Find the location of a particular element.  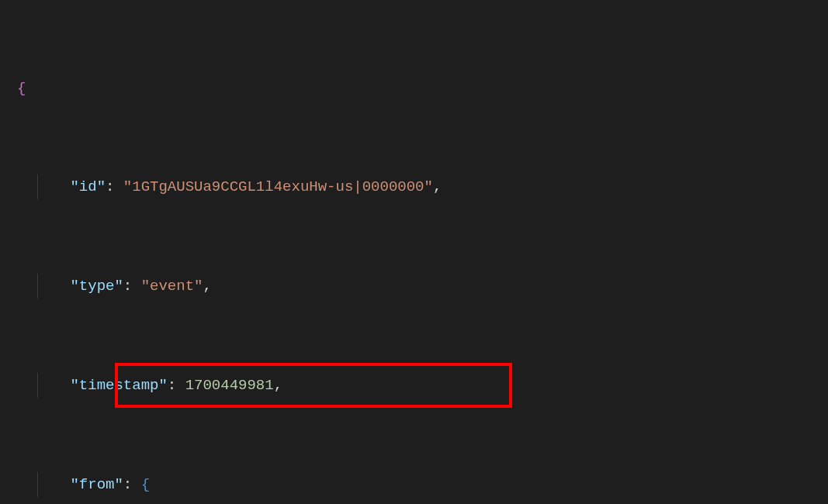

json-key: "from" is located at coordinates (96, 485).